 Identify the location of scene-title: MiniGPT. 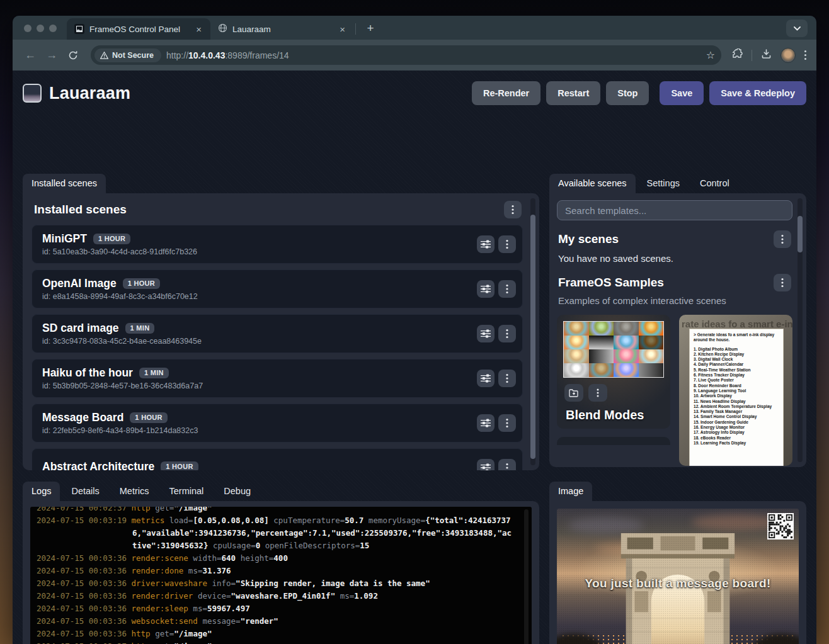
(64, 239).